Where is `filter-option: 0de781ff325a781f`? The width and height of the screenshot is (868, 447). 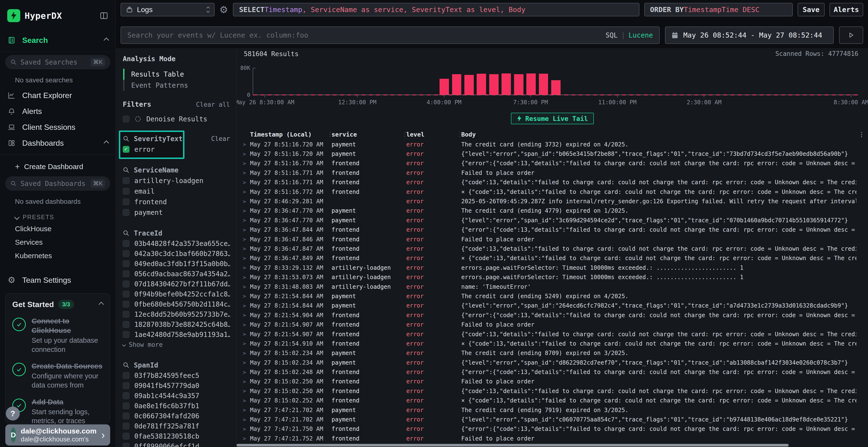 filter-option: 0de781ff325a781f is located at coordinates (177, 426).